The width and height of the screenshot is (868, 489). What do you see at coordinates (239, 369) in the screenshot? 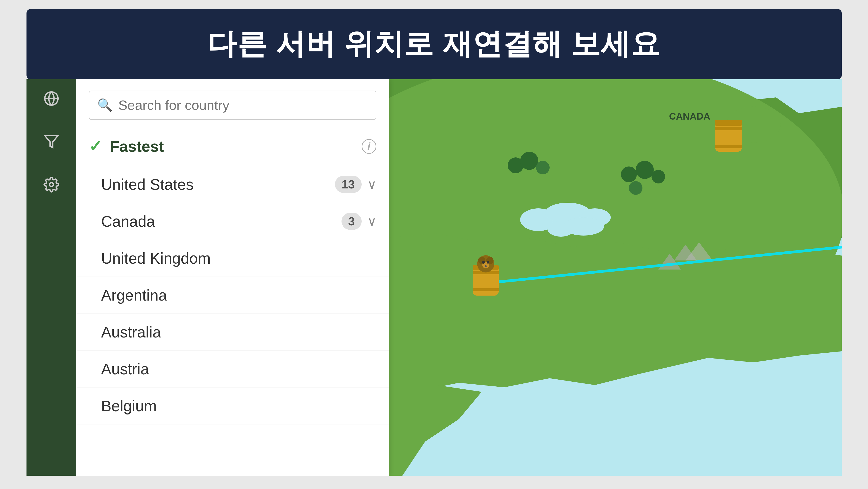
I see `country-name: Austria` at bounding box center [239, 369].